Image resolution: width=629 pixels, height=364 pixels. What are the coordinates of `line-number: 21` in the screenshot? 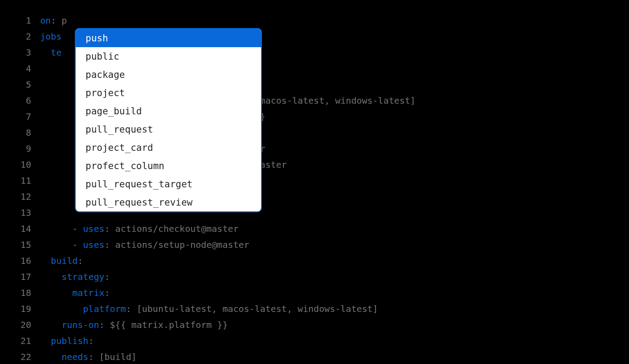 It's located at (26, 341).